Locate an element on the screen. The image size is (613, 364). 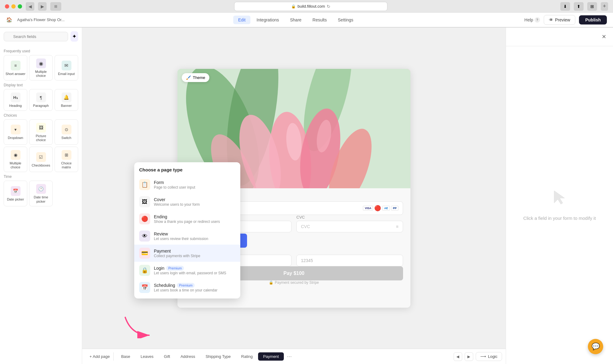
tab-settings: Settings is located at coordinates (346, 20).